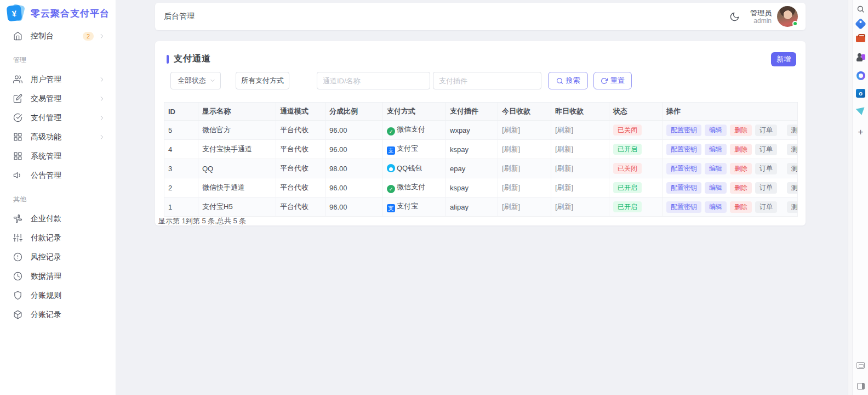  Describe the element at coordinates (861, 9) in the screenshot. I see `rail-search-icon` at that location.